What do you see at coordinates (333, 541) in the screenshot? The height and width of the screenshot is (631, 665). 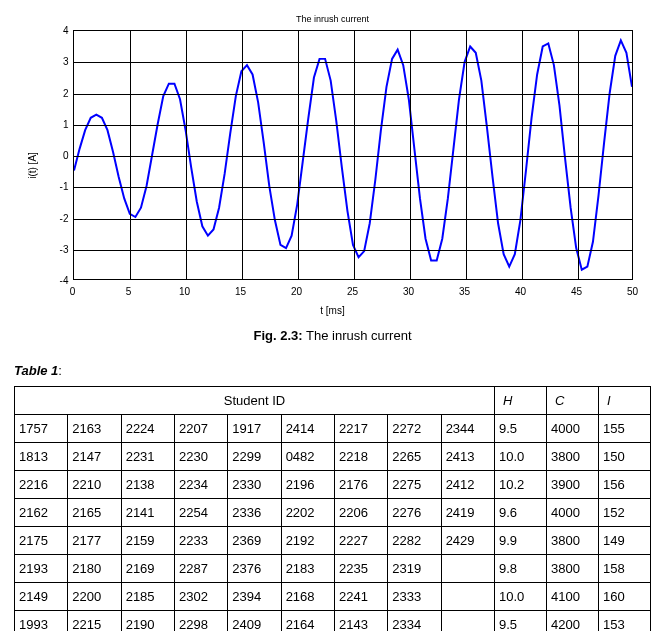 I see `table-row: 2175217721592233236921922227228224299.93…` at bounding box center [333, 541].